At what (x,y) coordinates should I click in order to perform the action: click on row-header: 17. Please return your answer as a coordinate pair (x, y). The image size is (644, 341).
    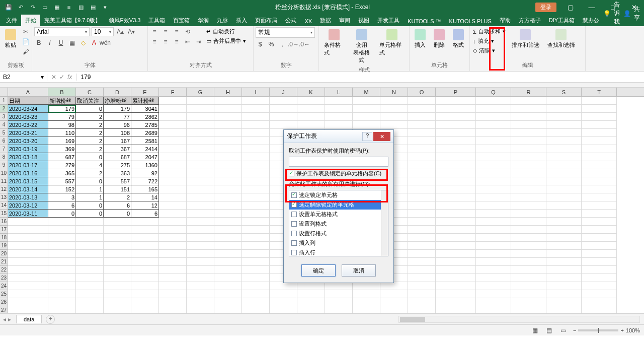
    Looking at the image, I should click on (4, 230).